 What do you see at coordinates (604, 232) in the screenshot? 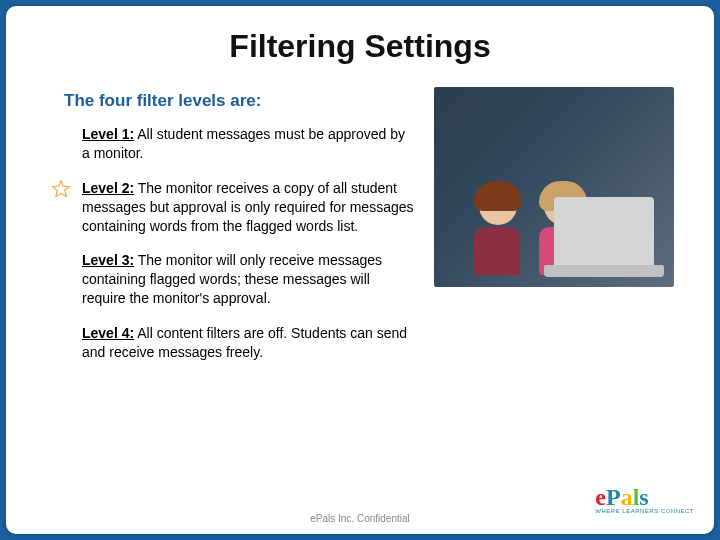
I see `laptop-graphic` at bounding box center [604, 232].